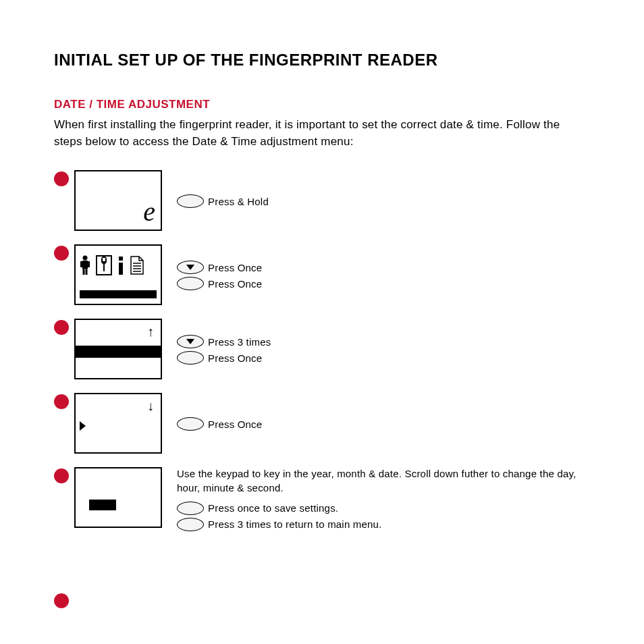 Image resolution: width=644 pixels, height=644 pixels. Describe the element at coordinates (118, 200) in the screenshot. I see `device-screen: e` at that location.